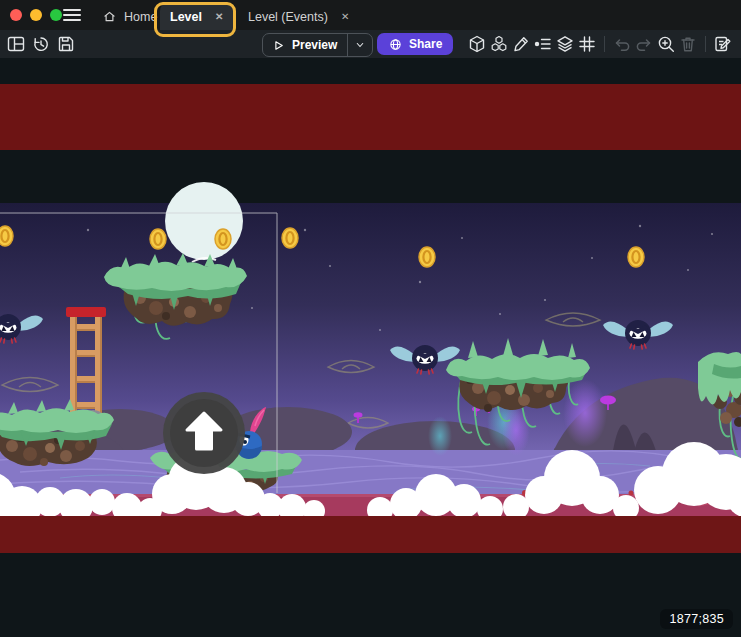 This screenshot has height=637, width=741. Describe the element at coordinates (696, 619) in the screenshot. I see `cursor-coordinates: 1877;835` at that location.